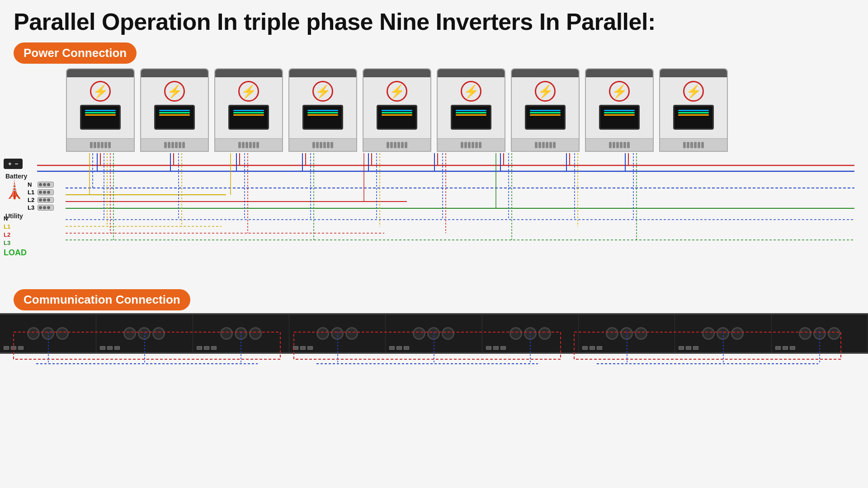  I want to click on inverter-4: ⚡, so click(323, 110).